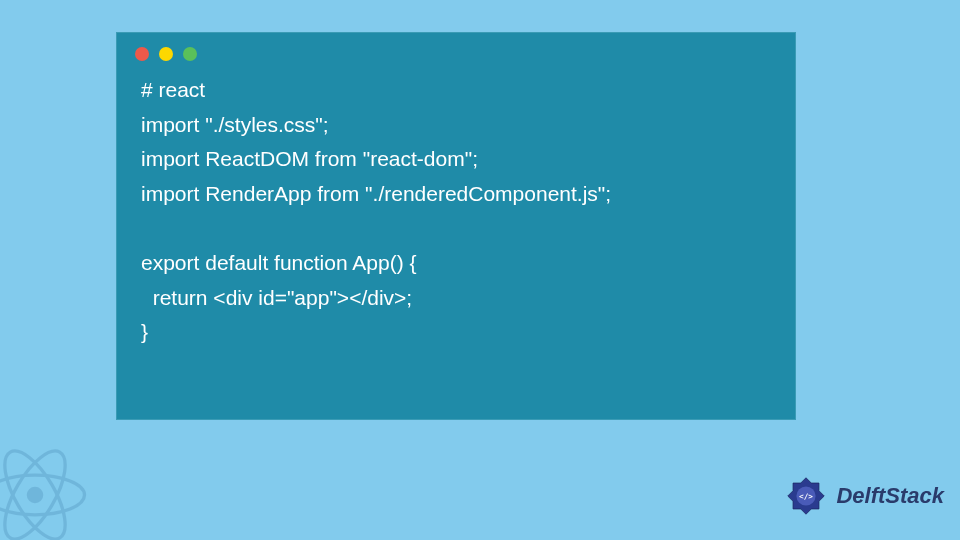  Describe the element at coordinates (456, 90) in the screenshot. I see `code-line: # react` at that location.